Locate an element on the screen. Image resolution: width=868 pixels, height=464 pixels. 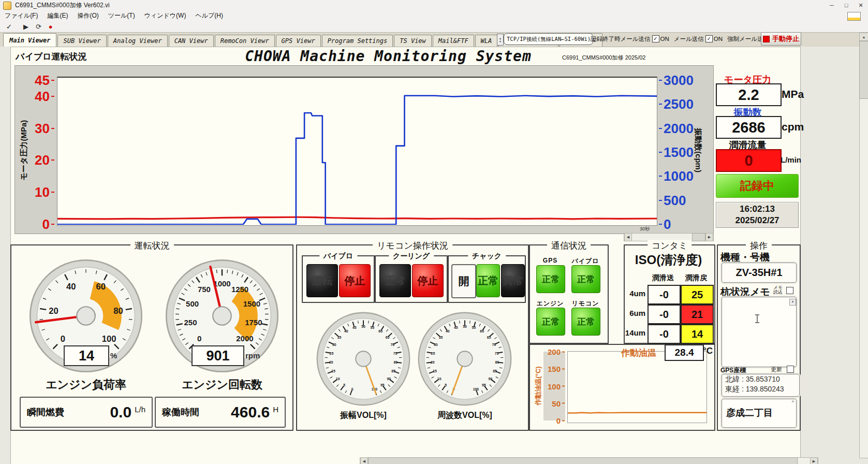
lube-flow-unit: L/min is located at coordinates (791, 160).